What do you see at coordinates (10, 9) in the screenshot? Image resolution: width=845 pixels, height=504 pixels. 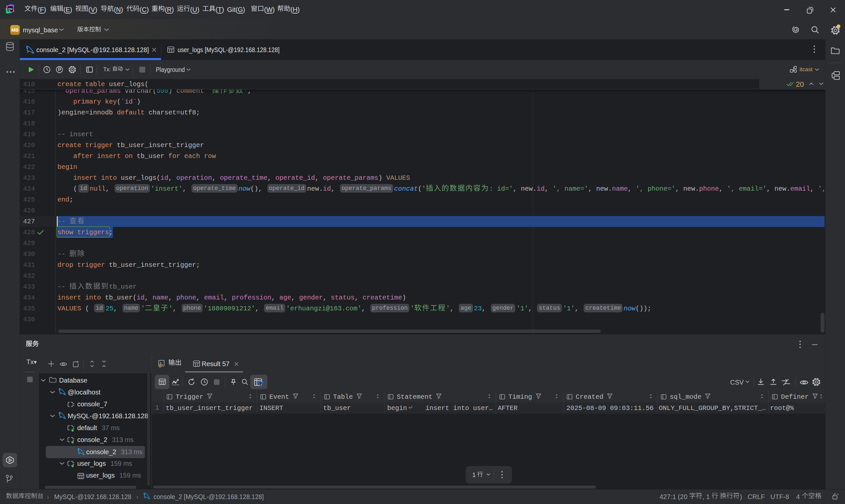 I see `svg-text: DG` at bounding box center [10, 9].